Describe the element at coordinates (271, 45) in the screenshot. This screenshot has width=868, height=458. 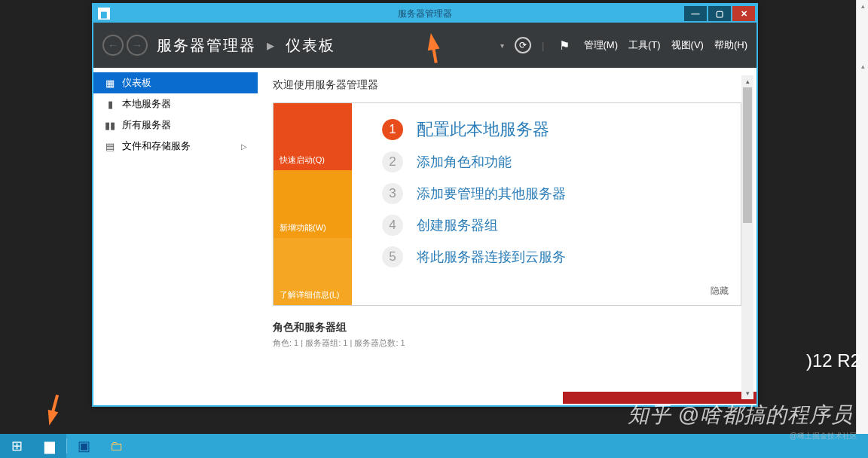
I see `chevron-right-icon: ▸` at that location.